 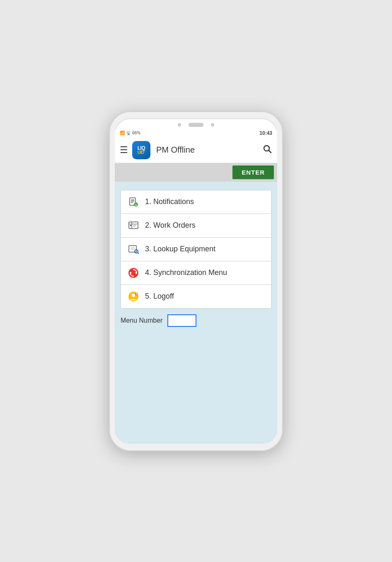 What do you see at coordinates (133, 297) in the screenshot?
I see `logoff-icon` at bounding box center [133, 297].